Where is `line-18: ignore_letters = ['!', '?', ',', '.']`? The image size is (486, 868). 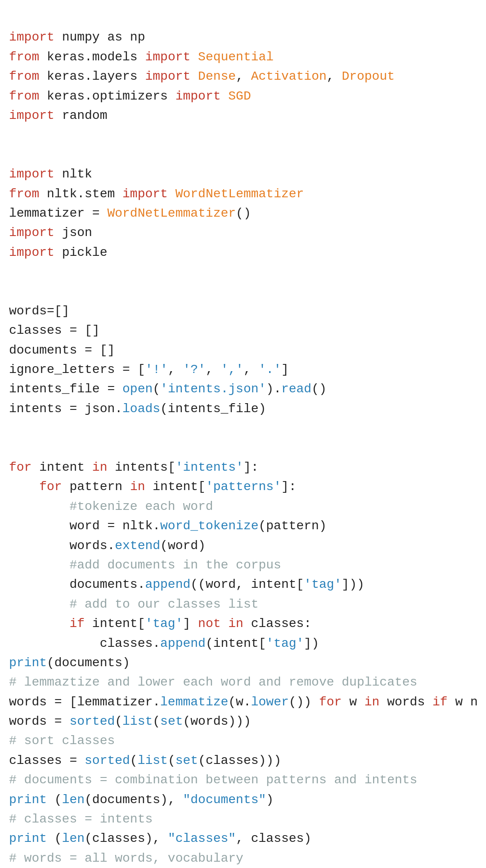 line-18: ignore_letters = ['!', '?', ',', '.'] is located at coordinates (149, 369).